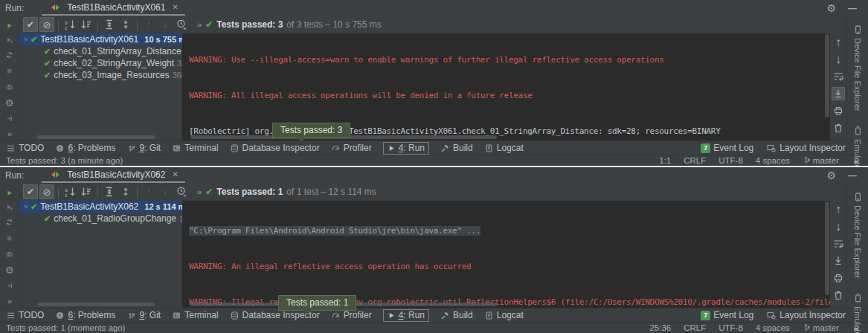 Image resolution: width=868 pixels, height=333 pixels. What do you see at coordinates (113, 7) in the screenshot?
I see `tab-testb1basicactivityx061: TestB1BasicActivityX061 ✕` at bounding box center [113, 7].